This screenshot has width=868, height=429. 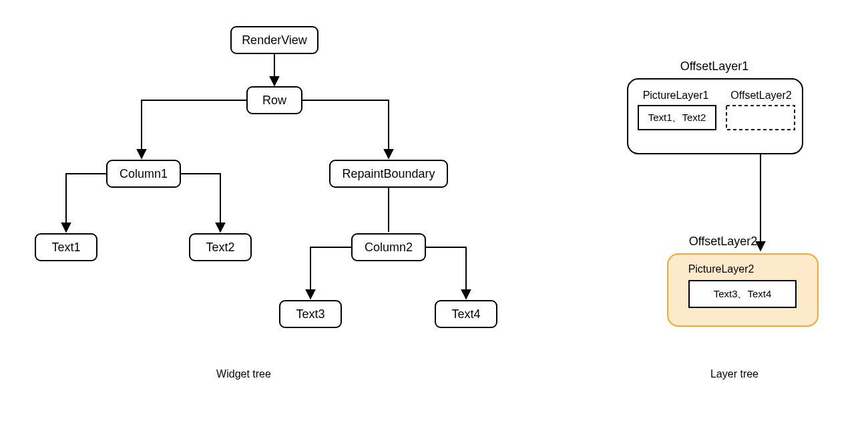 What do you see at coordinates (721, 269) in the screenshot?
I see `picturelayer2-label: PictureLayer2` at bounding box center [721, 269].